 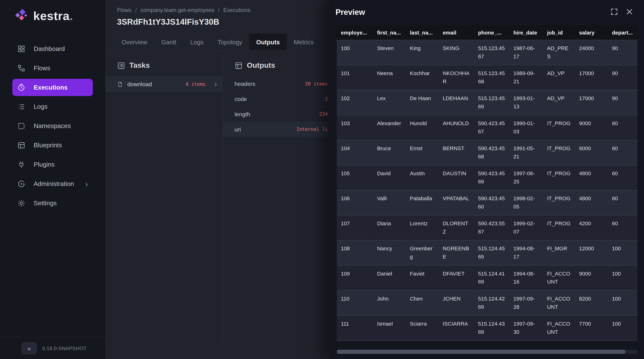 I want to click on tab-logs: Logs, so click(x=197, y=42).